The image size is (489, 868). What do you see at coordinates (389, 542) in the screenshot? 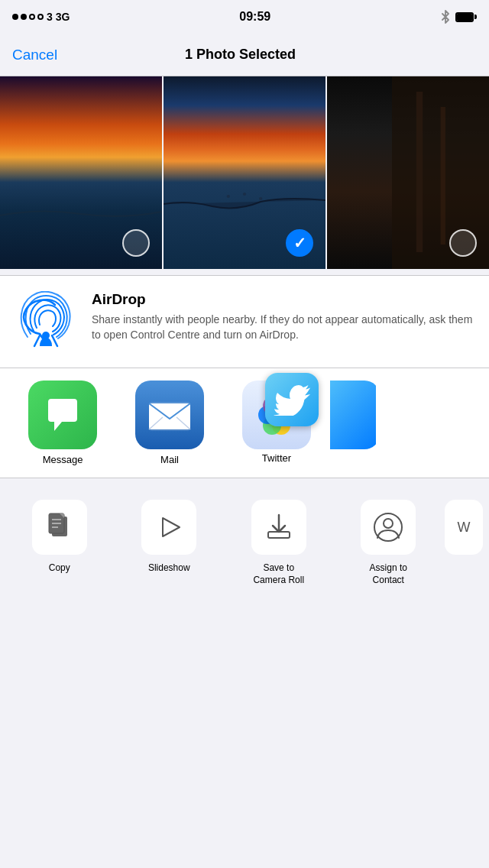
I see `action-item-assign: Assign toContact` at bounding box center [389, 542].